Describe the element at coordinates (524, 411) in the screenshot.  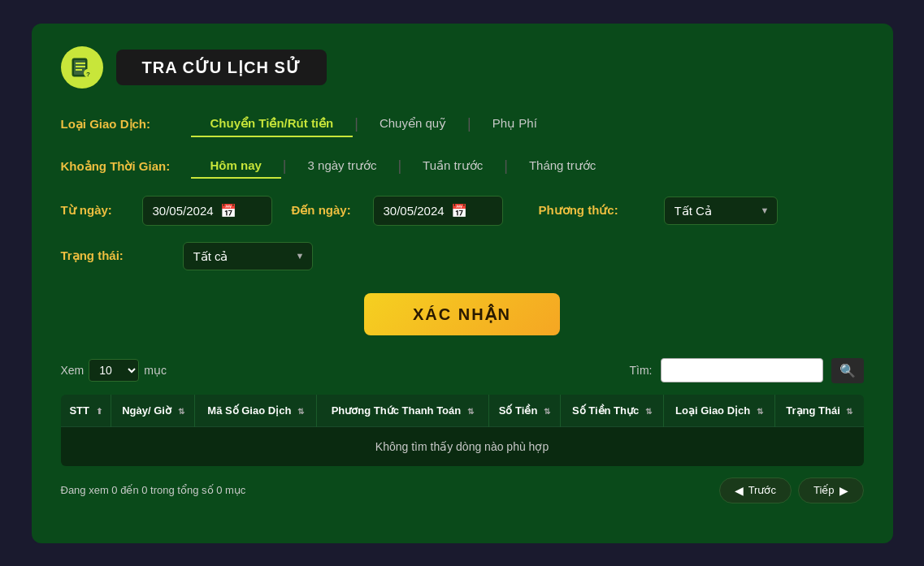
I see `col-so-tien: Số Tiền ⇅` at that location.